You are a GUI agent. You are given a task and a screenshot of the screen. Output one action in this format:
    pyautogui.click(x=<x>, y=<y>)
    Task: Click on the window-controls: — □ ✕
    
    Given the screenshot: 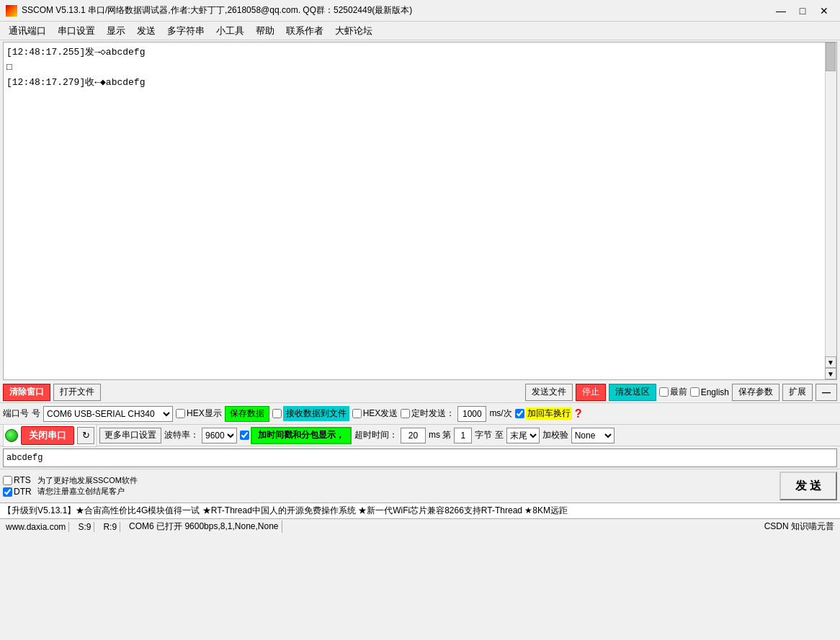 What is the action you would take?
    pyautogui.click(x=803, y=11)
    